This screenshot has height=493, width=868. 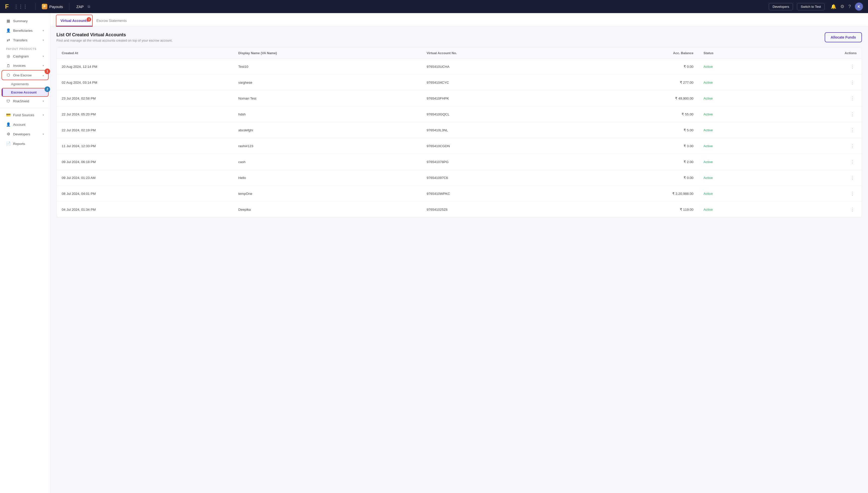 I want to click on org-name: ZAP, so click(x=80, y=7).